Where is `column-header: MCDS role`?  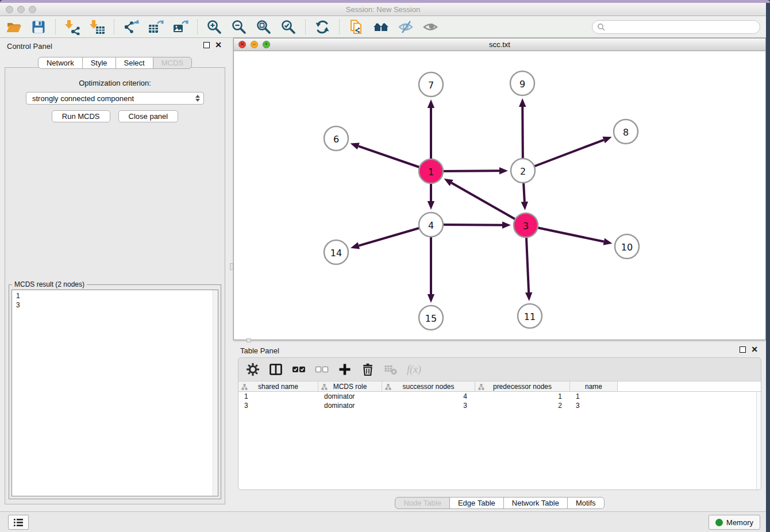
column-header: MCDS role is located at coordinates (351, 386).